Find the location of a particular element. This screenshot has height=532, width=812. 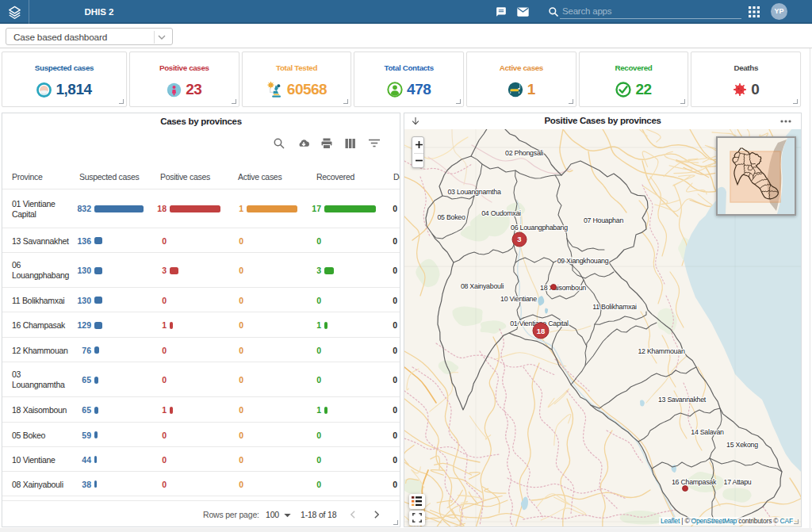

svg-text: 17 Attapu is located at coordinates (737, 482).